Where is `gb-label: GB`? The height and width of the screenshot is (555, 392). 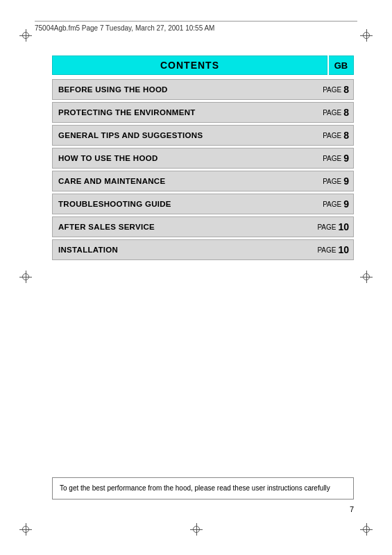 gb-label: GB is located at coordinates (341, 65).